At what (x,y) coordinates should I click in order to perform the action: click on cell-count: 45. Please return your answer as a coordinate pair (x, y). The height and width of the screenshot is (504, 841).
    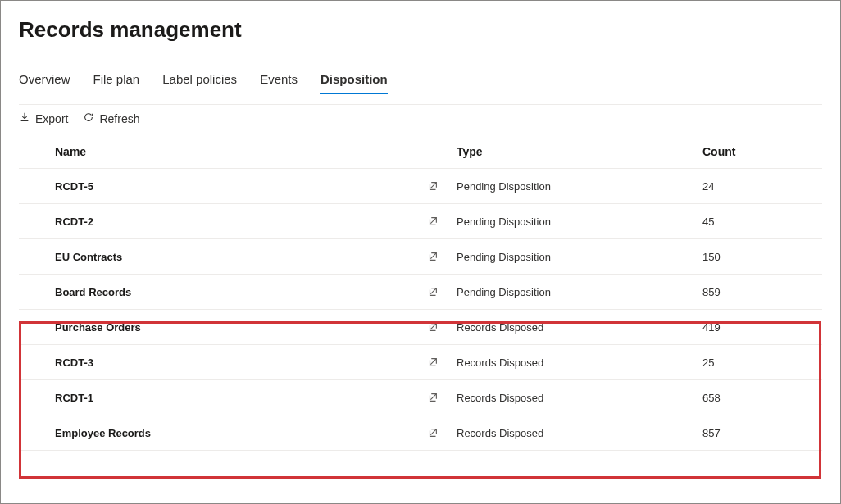
    Looking at the image, I should click on (762, 221).